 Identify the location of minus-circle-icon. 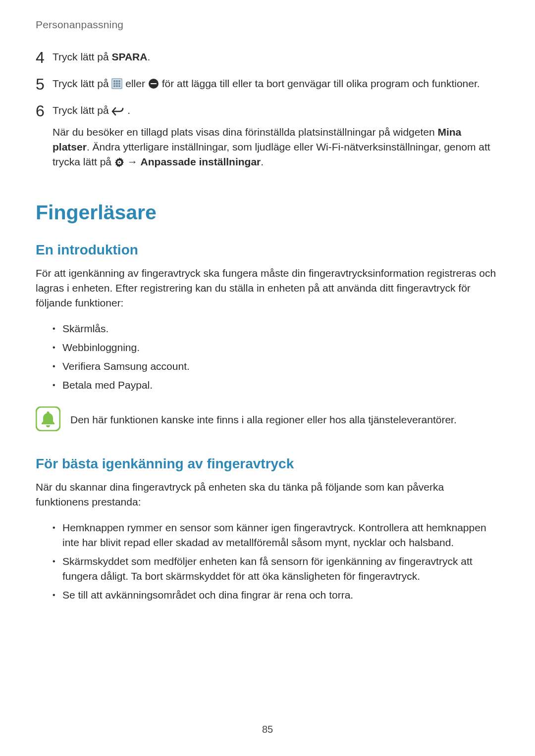
(154, 84).